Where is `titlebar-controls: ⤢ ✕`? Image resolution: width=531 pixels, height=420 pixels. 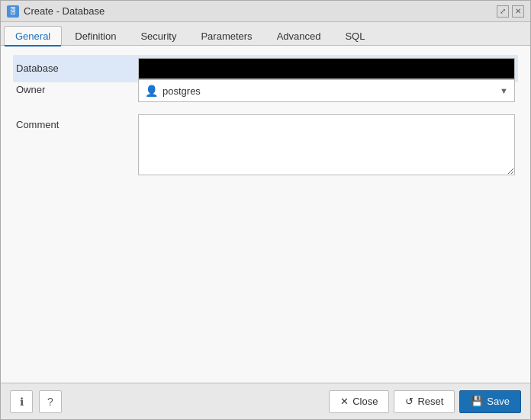
titlebar-controls: ⤢ ✕ is located at coordinates (510, 11).